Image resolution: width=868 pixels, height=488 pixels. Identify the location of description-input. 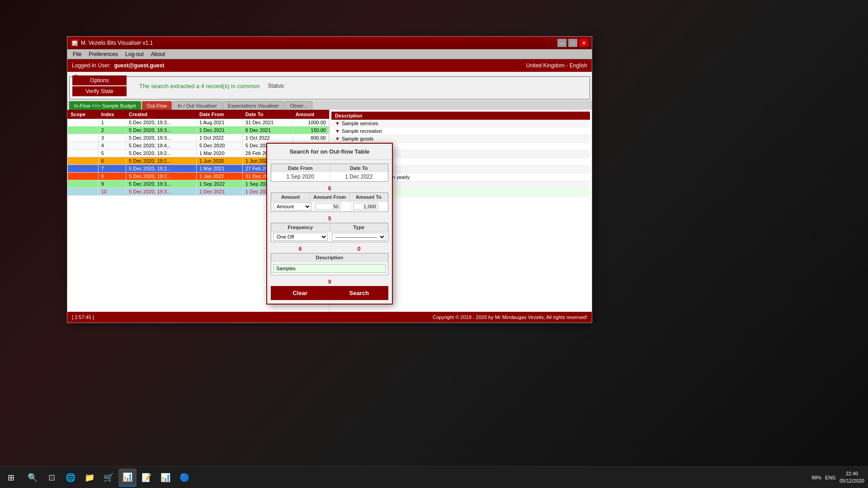
(330, 268).